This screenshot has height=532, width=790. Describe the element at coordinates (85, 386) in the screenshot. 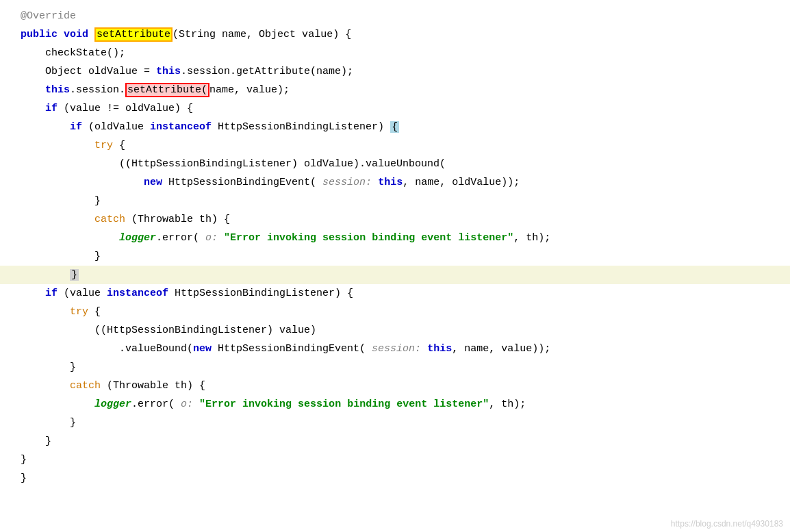

I see `kw-catch2: catch` at that location.